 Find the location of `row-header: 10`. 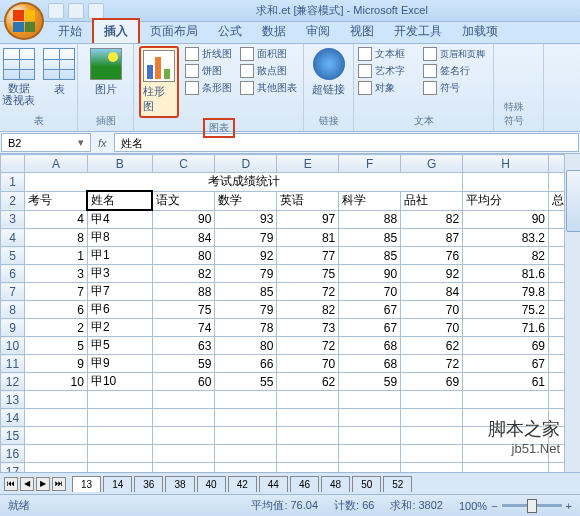

row-header: 10 is located at coordinates (13, 346).